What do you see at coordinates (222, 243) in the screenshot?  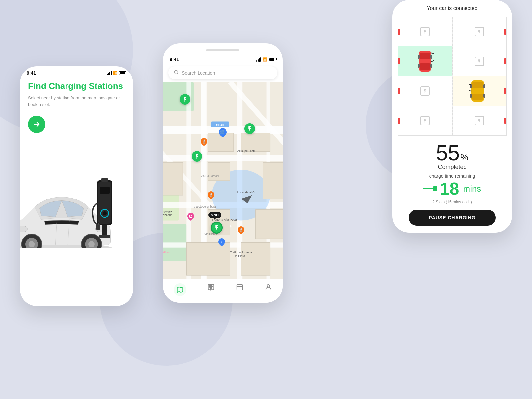 I see `blue-marker: i` at bounding box center [222, 243].